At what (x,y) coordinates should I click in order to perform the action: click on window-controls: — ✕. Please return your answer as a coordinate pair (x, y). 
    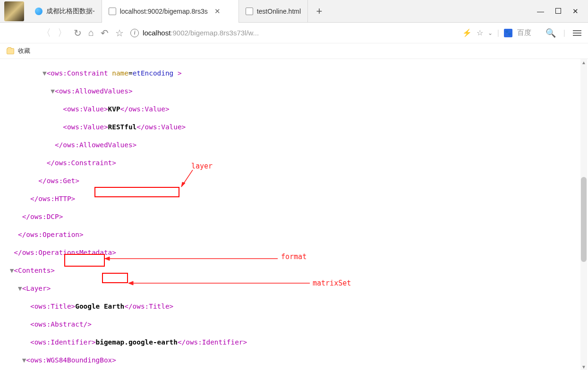
    Looking at the image, I should click on (562, 11).